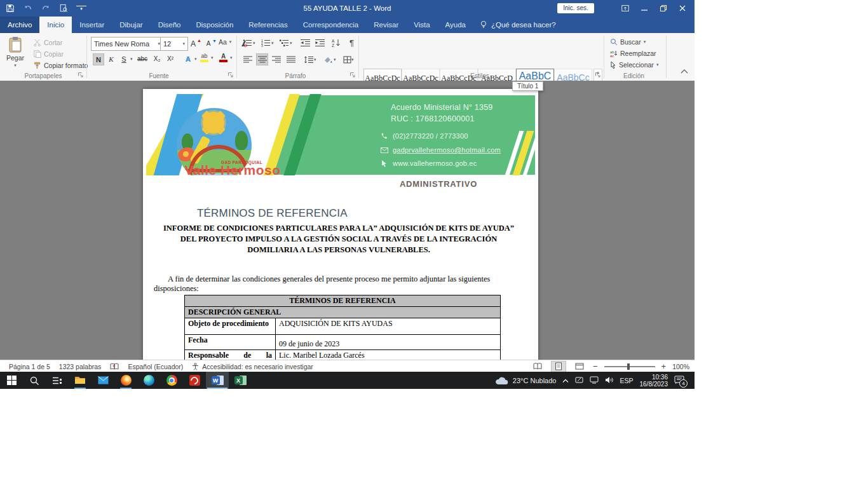 The image size is (868, 488). I want to click on align-left-icon, so click(248, 60).